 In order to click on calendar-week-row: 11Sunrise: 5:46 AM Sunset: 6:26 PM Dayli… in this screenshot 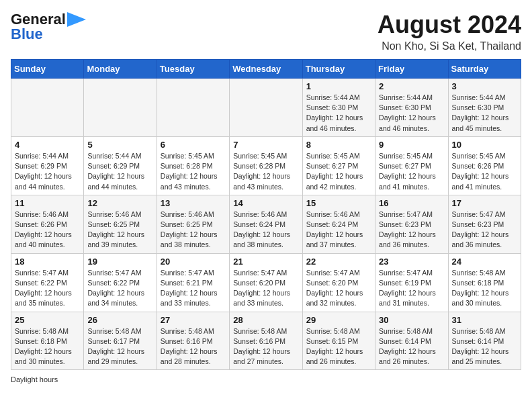, I will do `click(266, 224)`.